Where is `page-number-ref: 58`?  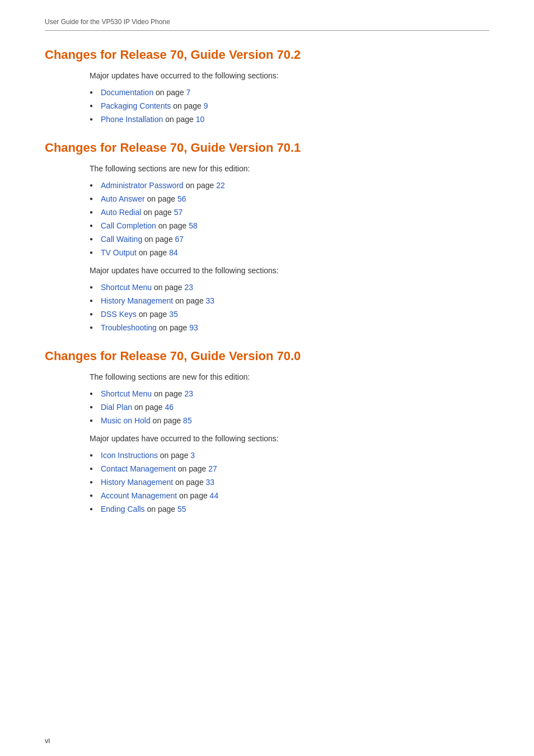 page-number-ref: 58 is located at coordinates (193, 226).